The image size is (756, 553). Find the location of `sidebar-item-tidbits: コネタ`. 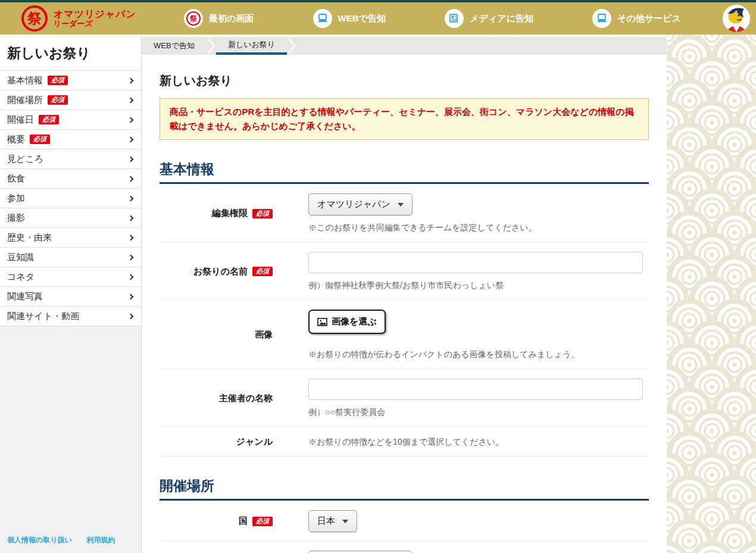

sidebar-item-tidbits: コネタ is located at coordinates (70, 276).